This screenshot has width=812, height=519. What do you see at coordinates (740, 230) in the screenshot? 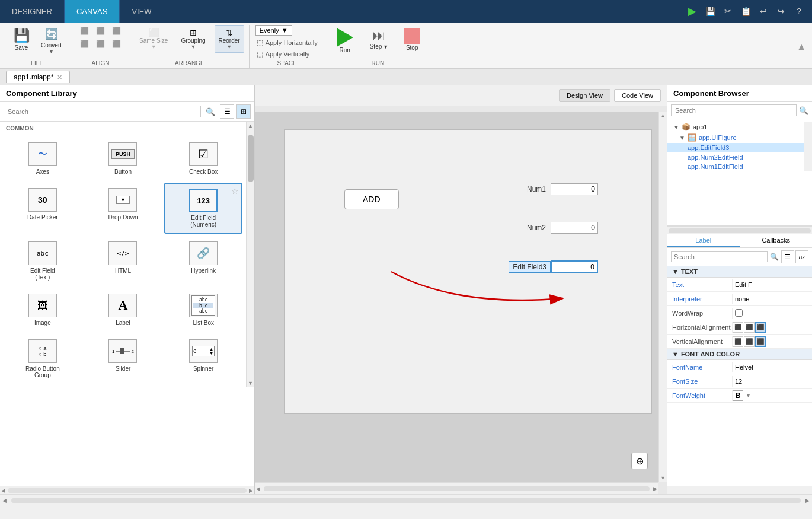
I see `browser-tree-scroll-h` at bounding box center [740, 230].